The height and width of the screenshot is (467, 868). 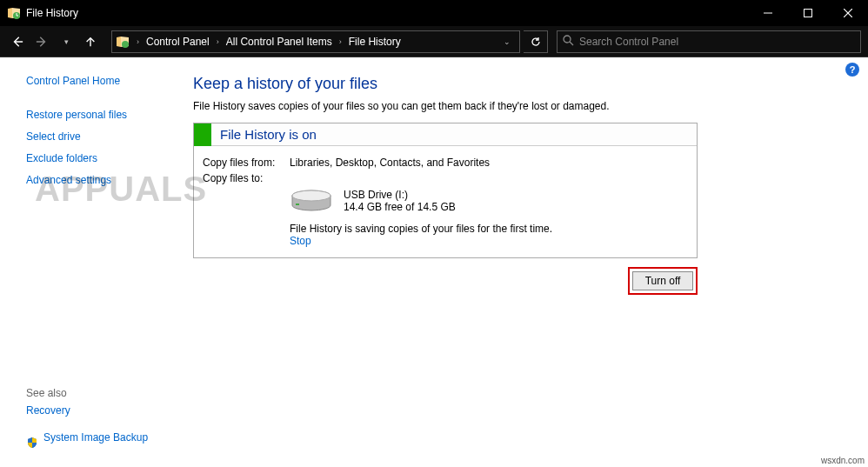 What do you see at coordinates (203, 135) in the screenshot?
I see `status-indicator-icon` at bounding box center [203, 135].